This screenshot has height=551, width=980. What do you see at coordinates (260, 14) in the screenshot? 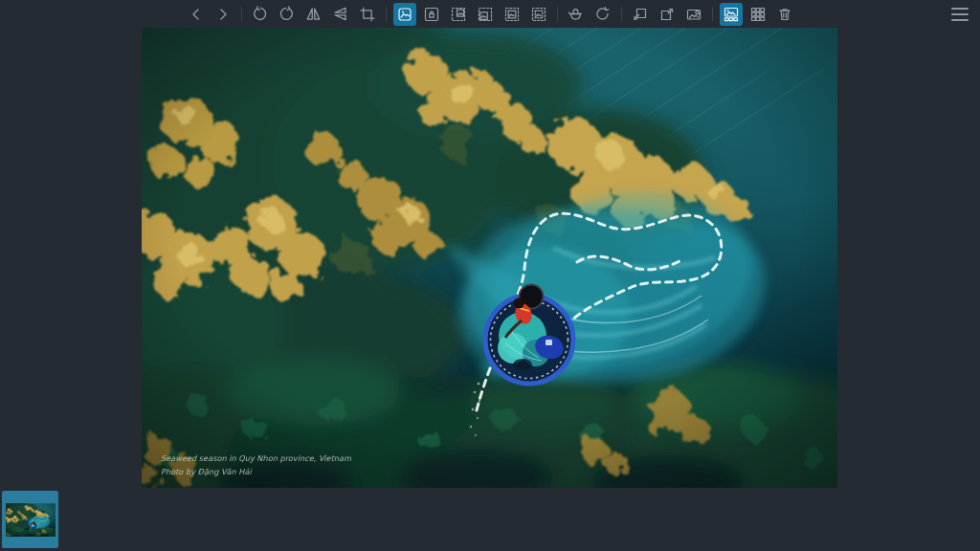
I see `rotate-left-button` at bounding box center [260, 14].